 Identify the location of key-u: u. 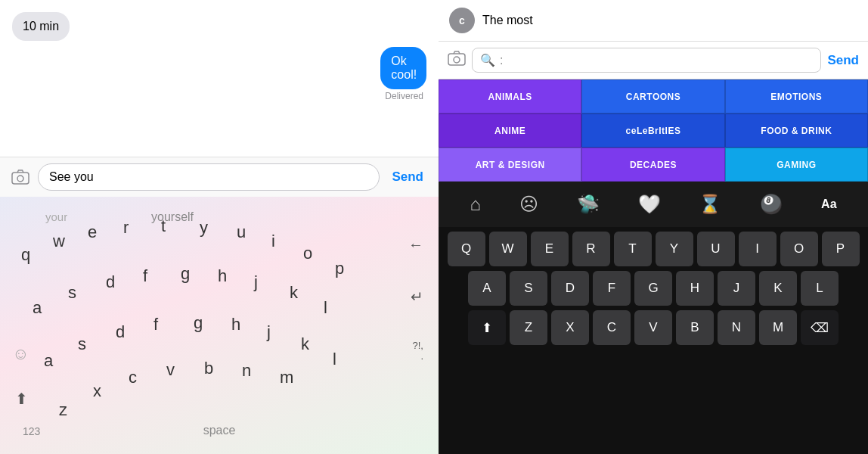
(241, 232).